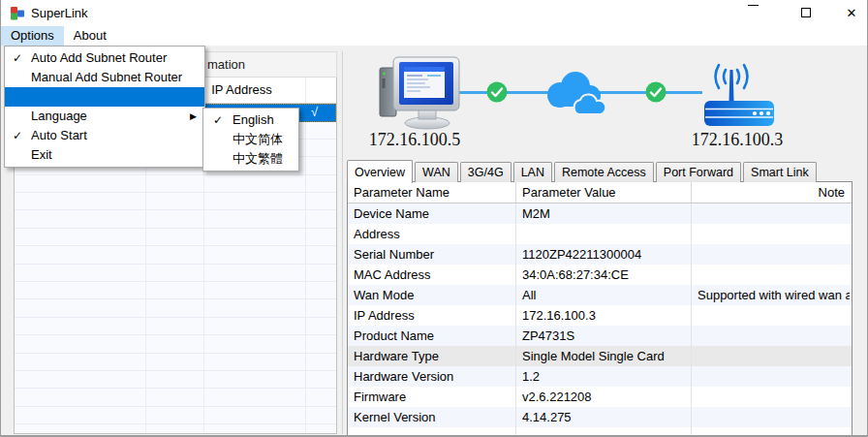 The image size is (868, 437). I want to click on submenu-item-label: 中文简体, so click(258, 140).